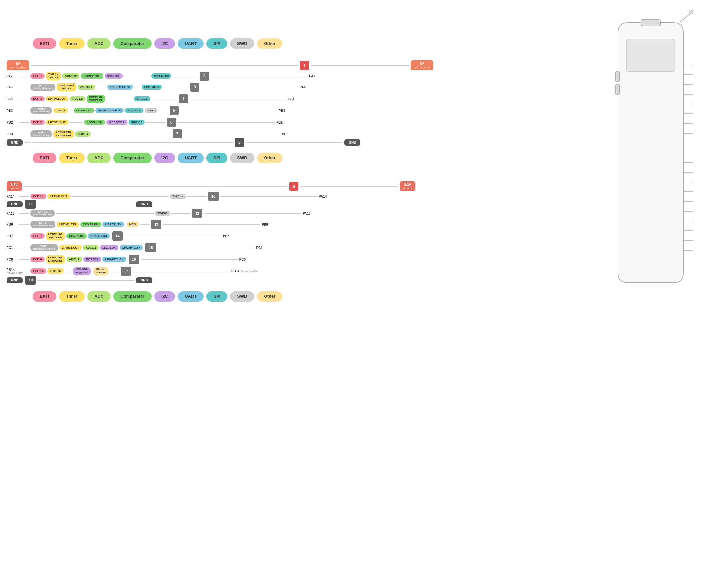  I want to click on pc3-timer: LPTIM1.ETRLPTIM2.ETR, so click(64, 134).